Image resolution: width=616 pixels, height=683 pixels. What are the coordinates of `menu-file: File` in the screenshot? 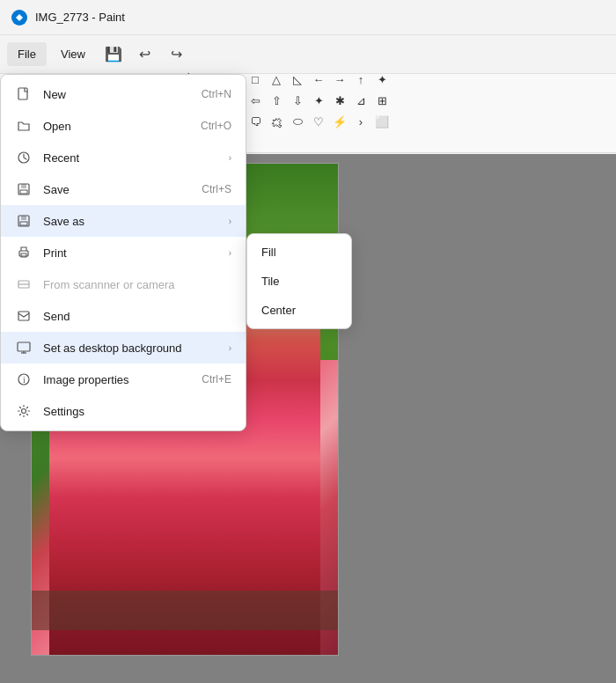 It's located at (26, 55).